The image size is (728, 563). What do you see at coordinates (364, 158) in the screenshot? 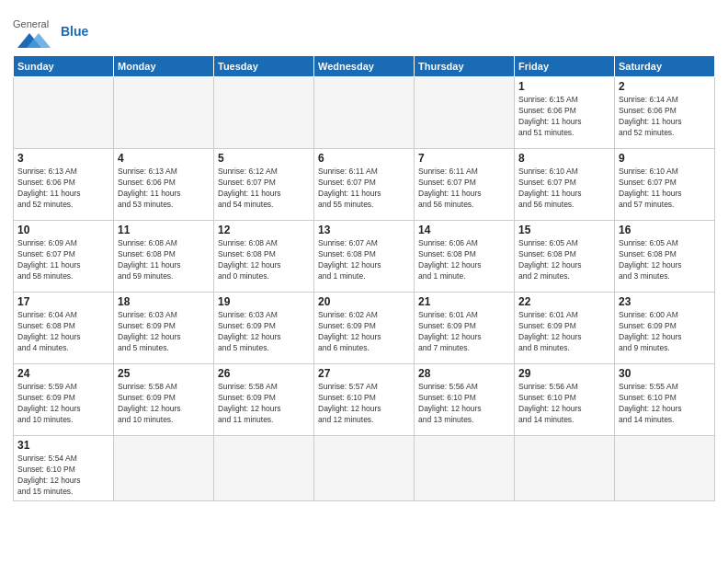
I see `day-number: 6` at bounding box center [364, 158].